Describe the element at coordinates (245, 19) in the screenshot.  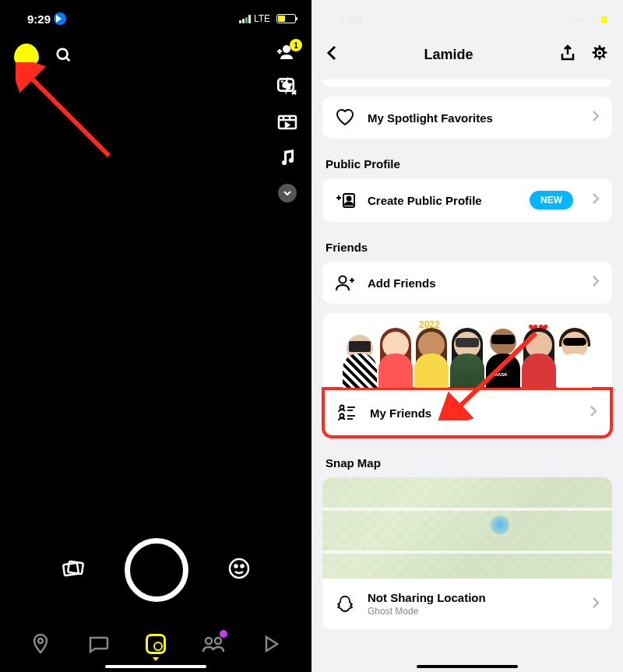
I see `signal-icon` at that location.